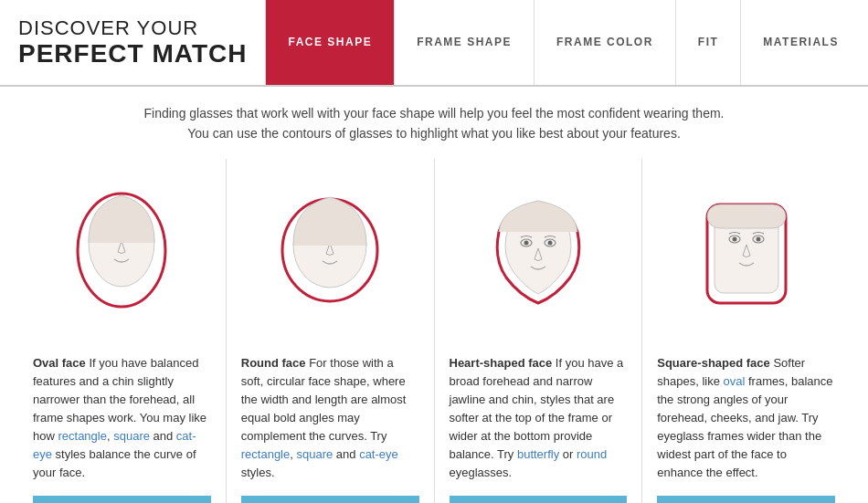 This screenshot has width=868, height=503. Describe the element at coordinates (132, 42) in the screenshot. I see `brand-area: DISCOVER YOUR PERFECT MATCH` at that location.